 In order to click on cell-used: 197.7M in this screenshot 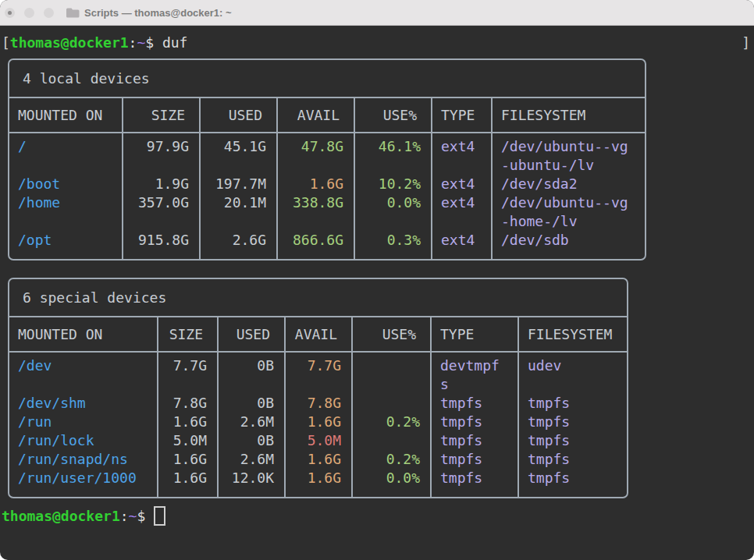, I will do `click(239, 184)`.